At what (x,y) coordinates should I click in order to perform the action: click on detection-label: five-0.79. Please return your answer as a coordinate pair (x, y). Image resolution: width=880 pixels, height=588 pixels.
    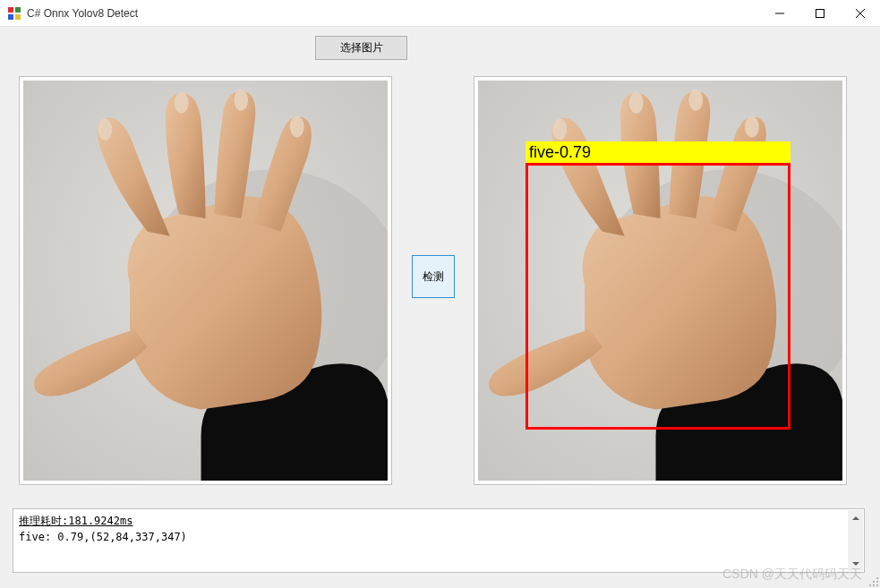
    Looking at the image, I should click on (658, 152).